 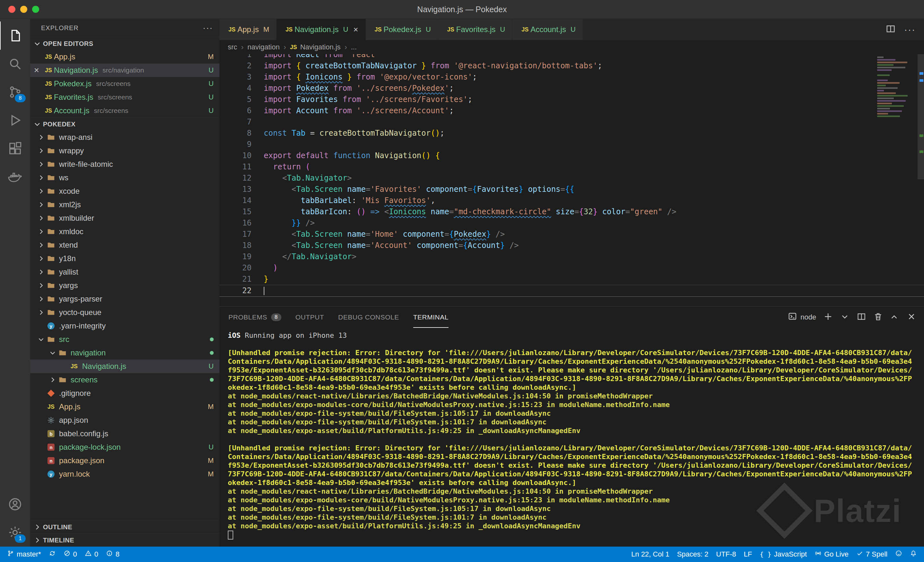 What do you see at coordinates (321, 47) in the screenshot?
I see `breadcrumb-item: Navigation.js` at bounding box center [321, 47].